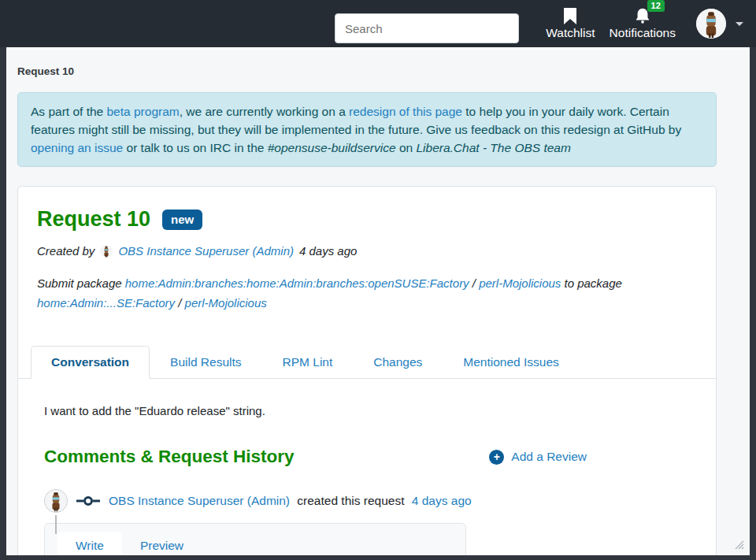 The height and width of the screenshot is (560, 756). I want to click on open-issue-link: opening an issue, so click(77, 148).